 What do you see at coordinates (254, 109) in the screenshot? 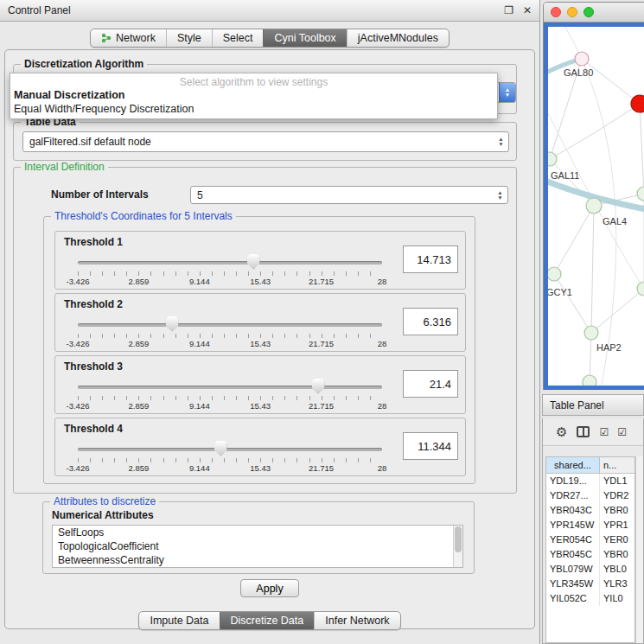
I see `dropdown-option-equal-width-frequency: Equal Width/Frequency Discretization` at bounding box center [254, 109].